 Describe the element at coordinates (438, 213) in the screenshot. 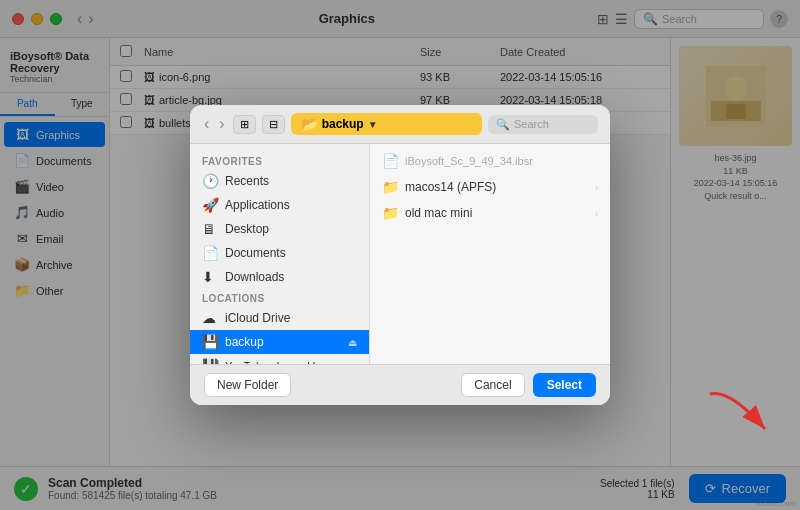

I see `dialog-file-name-2: old mac mini` at that location.